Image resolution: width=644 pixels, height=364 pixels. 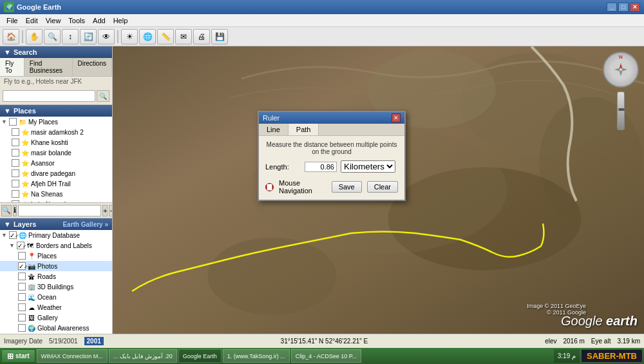 I want to click on toolbar-street: 👁, so click(x=106, y=37).